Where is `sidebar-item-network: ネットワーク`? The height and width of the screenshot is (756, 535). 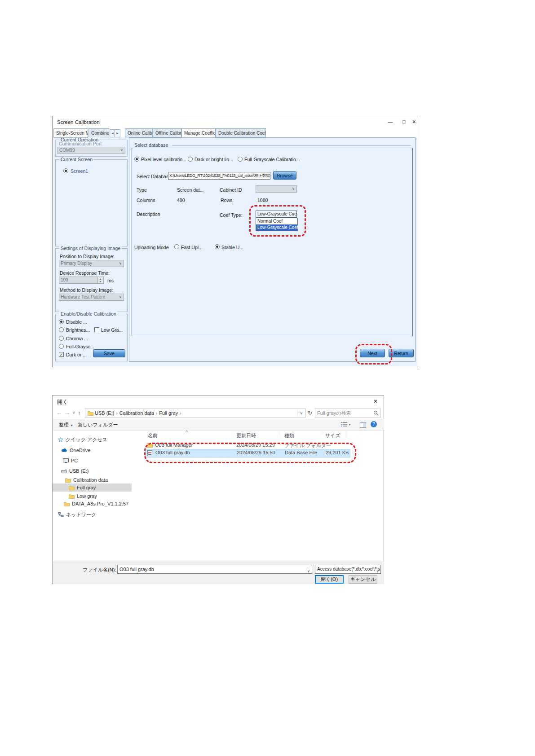 sidebar-item-network: ネットワーク is located at coordinates (77, 514).